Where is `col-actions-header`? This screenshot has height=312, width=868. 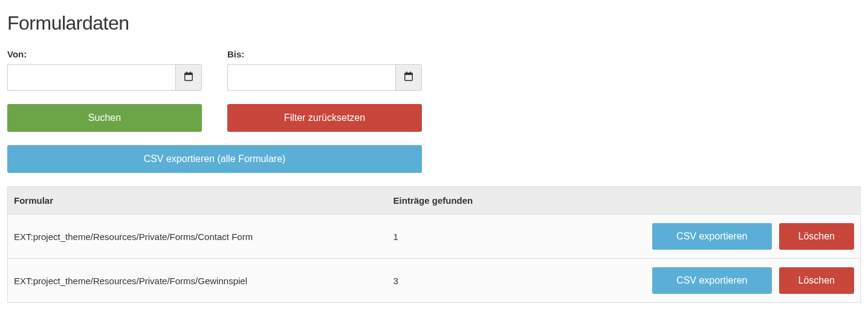 col-actions-header is located at coordinates (693, 201).